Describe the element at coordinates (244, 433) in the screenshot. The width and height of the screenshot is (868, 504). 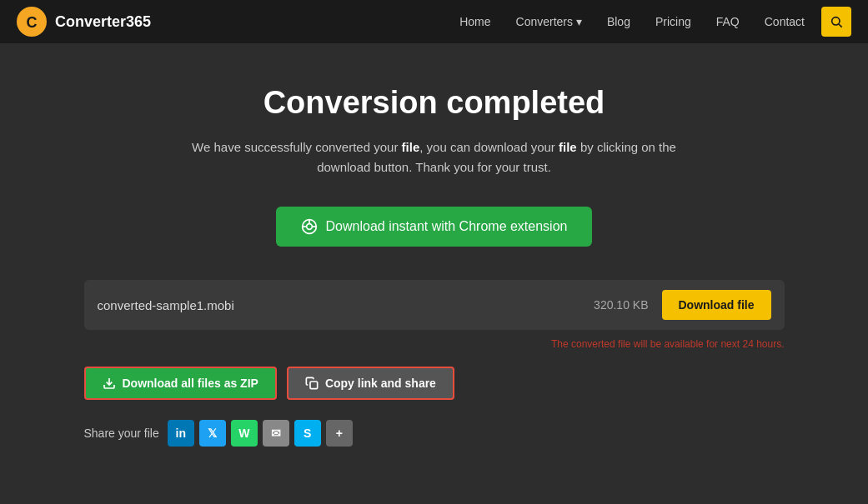
I see `whatsapp-share-button: W` at that location.